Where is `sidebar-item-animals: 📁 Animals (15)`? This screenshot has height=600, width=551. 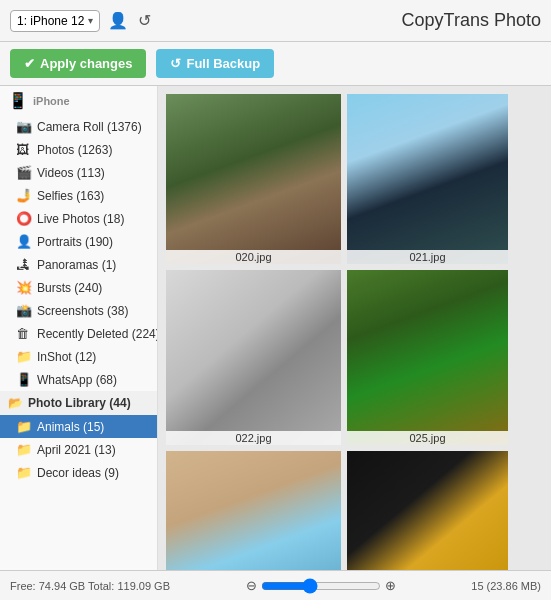
sidebar-item-animals: 📁 Animals (15) is located at coordinates (78, 426).